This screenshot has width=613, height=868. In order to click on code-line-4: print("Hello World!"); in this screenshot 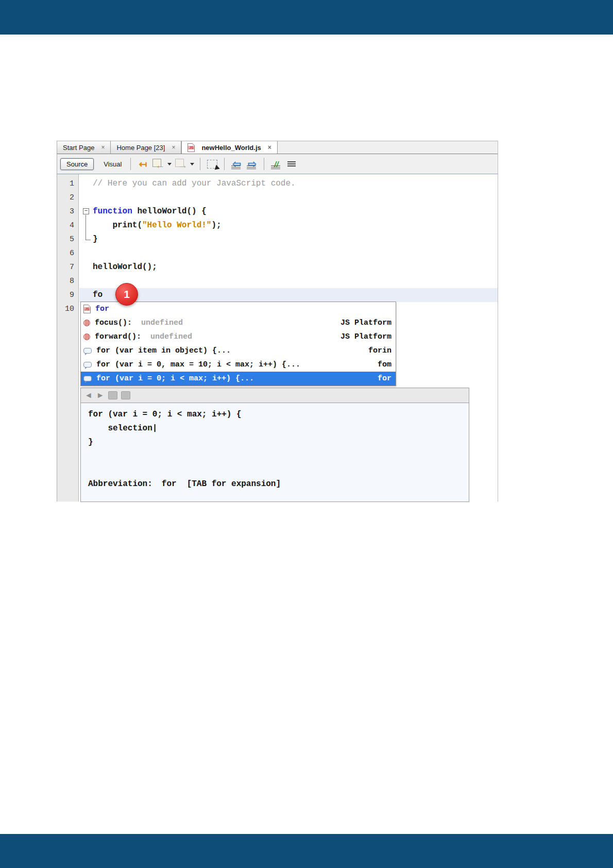, I will do `click(288, 226)`.